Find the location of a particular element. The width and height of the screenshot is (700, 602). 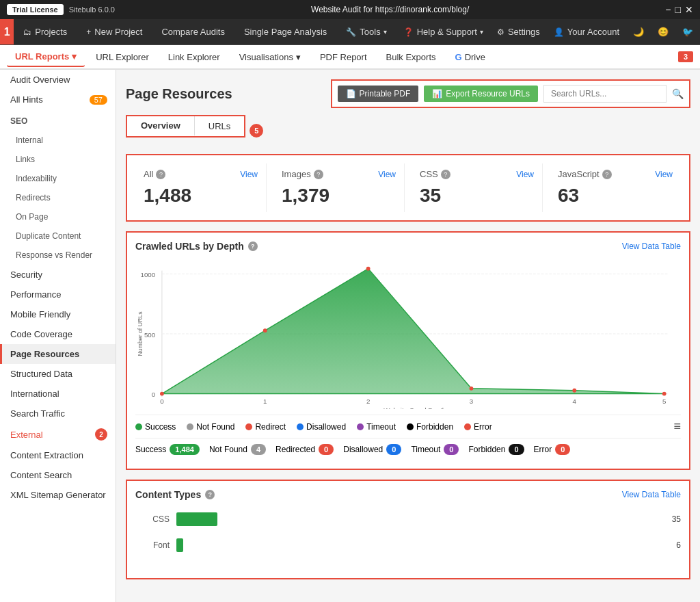

svg-text: 1 is located at coordinates (265, 401).